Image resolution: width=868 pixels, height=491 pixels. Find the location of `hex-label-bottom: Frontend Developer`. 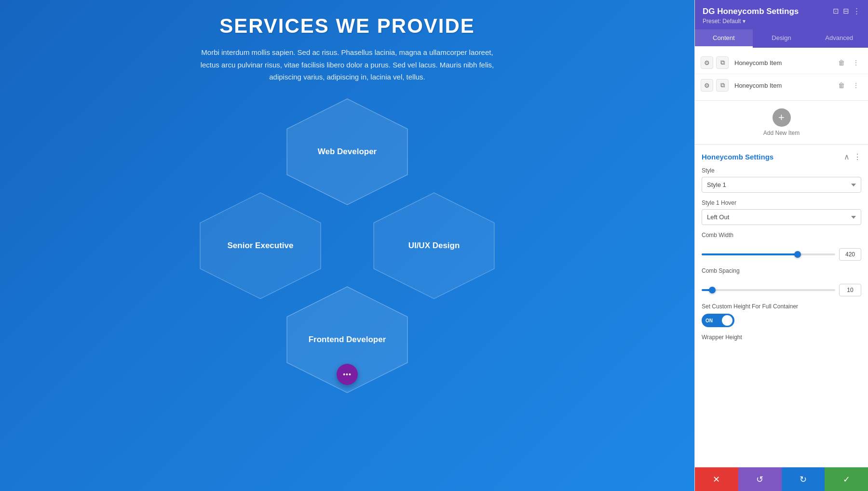

hex-label-bottom: Frontend Developer is located at coordinates (347, 340).